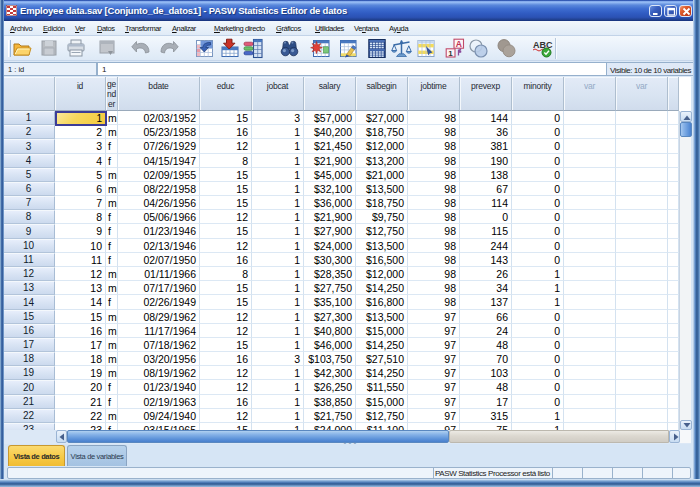 The image size is (700, 487). Describe the element at coordinates (450, 54) in the screenshot. I see `svg-text: 1` at that location.